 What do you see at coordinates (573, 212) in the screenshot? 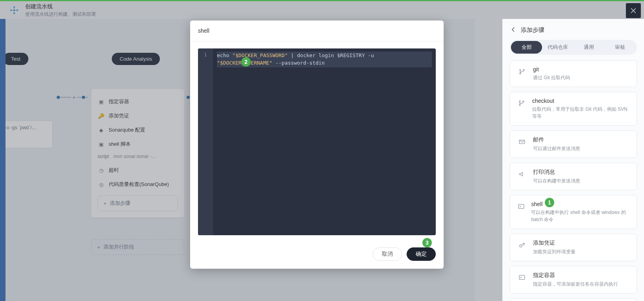
I see `step-item-shell: shell 可以在构建中执行 shell 命令或者 windows 的 batc…` at bounding box center [573, 212].